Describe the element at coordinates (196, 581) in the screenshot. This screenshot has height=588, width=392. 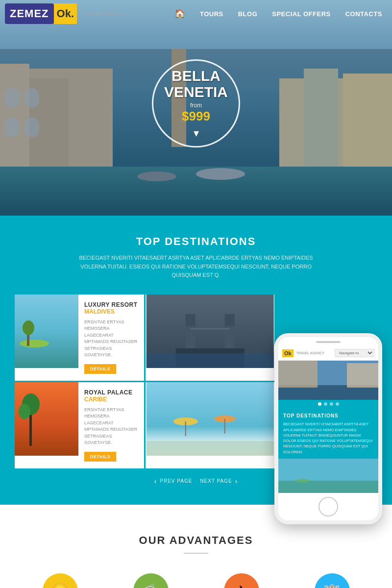
I see `advantages-grid: 😊 CONSULTING Vaserbo neraftaes sefy krsc…` at that location.